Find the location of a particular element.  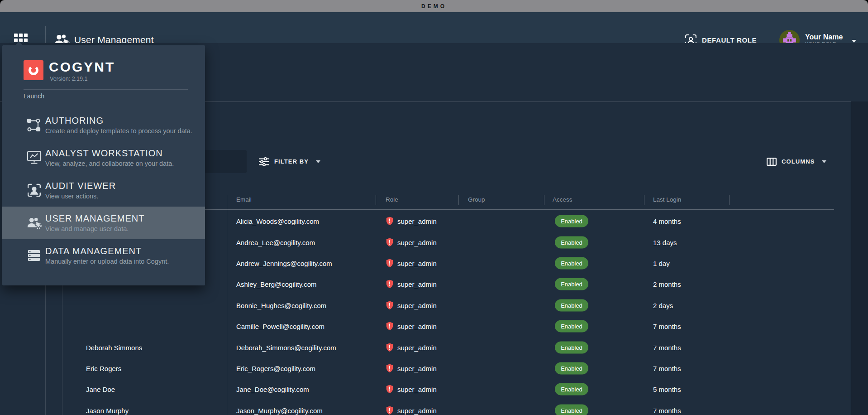

cell-email: Ashley_Berg@cogility.com is located at coordinates (277, 285).